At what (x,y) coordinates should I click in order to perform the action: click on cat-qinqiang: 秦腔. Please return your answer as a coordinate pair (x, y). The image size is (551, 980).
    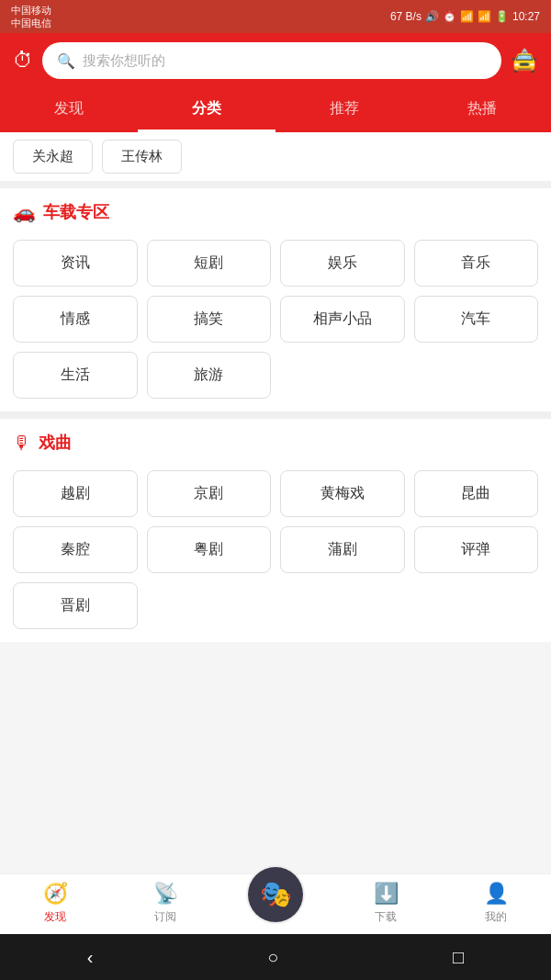
    Looking at the image, I should click on (75, 549).